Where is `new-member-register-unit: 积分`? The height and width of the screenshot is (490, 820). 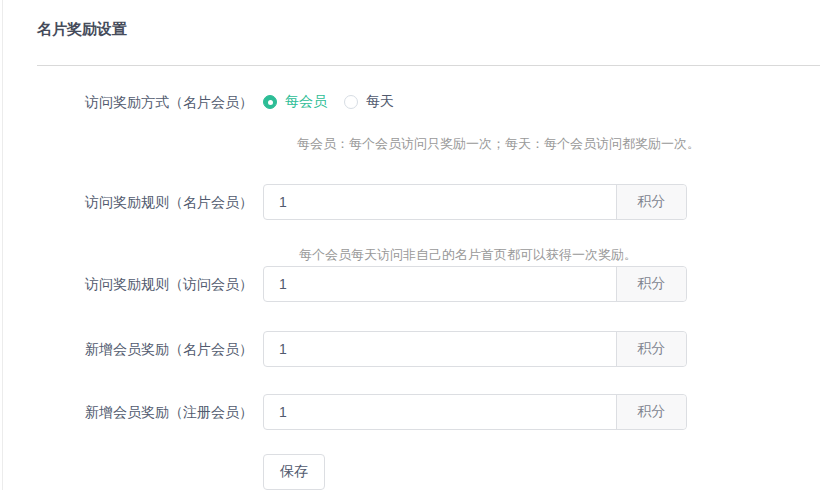 new-member-register-unit: 积分 is located at coordinates (651, 412).